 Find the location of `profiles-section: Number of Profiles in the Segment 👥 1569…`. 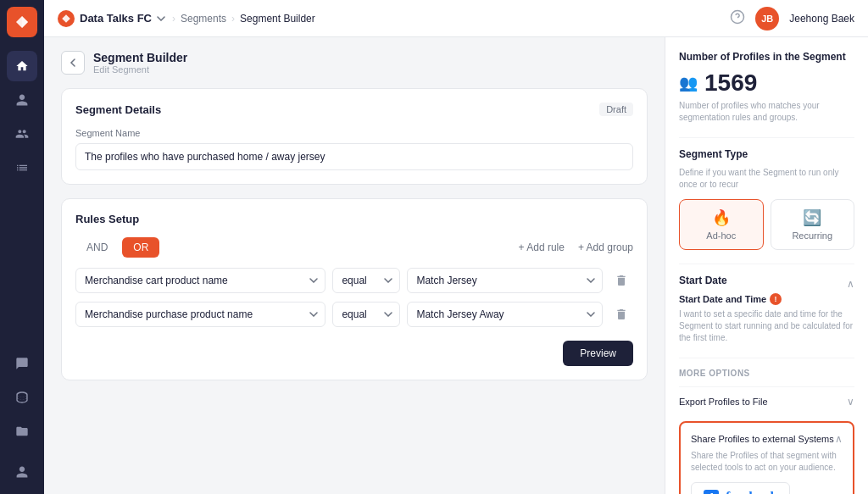

profiles-section: Number of Profiles in the Segment 👥 1569… is located at coordinates (766, 87).